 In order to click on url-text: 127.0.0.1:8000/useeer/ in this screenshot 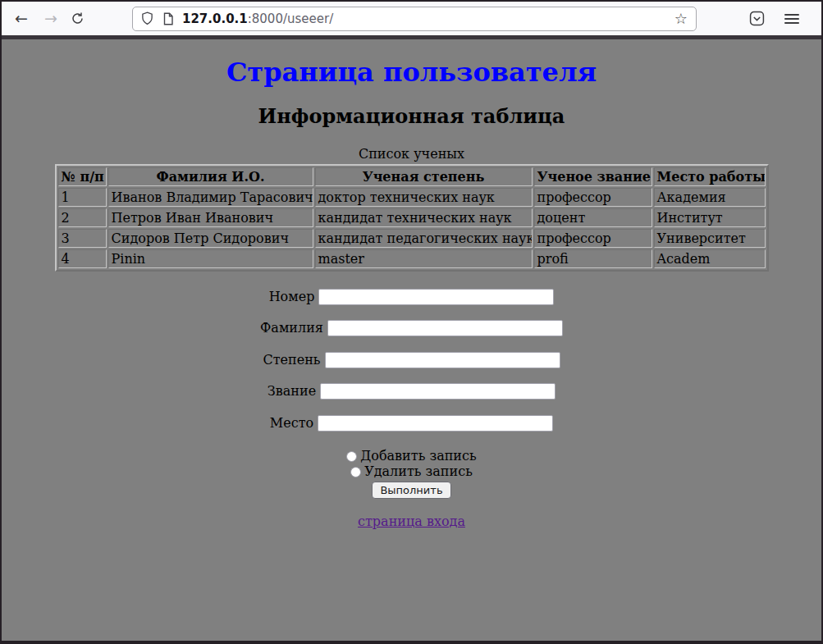, I will do `click(258, 19)`.